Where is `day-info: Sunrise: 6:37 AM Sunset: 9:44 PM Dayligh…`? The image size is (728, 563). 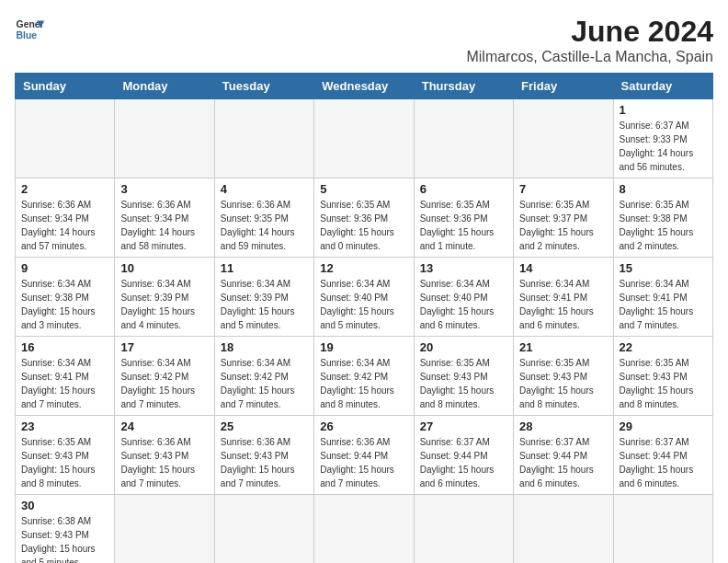 day-info: Sunrise: 6:37 AM Sunset: 9:44 PM Dayligh… is located at coordinates (563, 463).